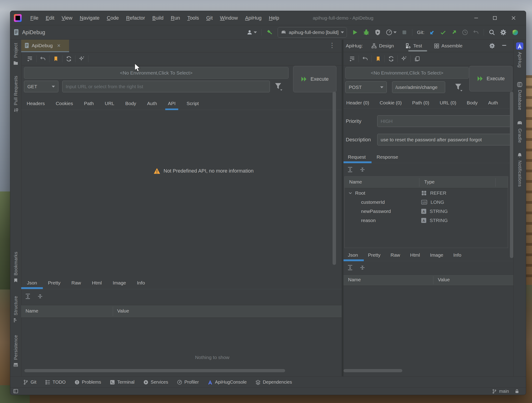 The height and width of the screenshot is (403, 532). What do you see at coordinates (64, 103) in the screenshot?
I see `tab-cookies: Cookies` at bounding box center [64, 103].